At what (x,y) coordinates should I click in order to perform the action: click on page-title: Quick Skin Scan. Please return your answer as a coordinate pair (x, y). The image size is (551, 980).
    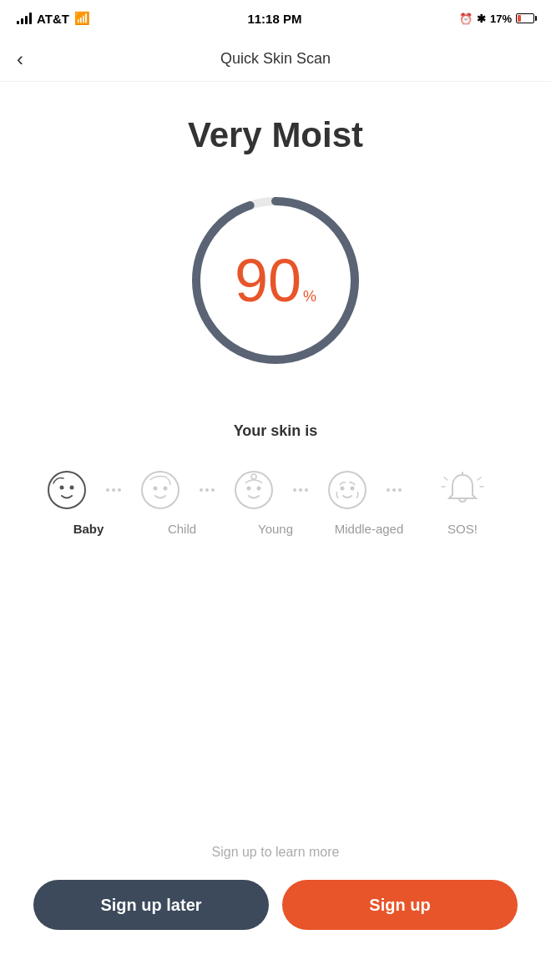
    Looking at the image, I should click on (276, 58).